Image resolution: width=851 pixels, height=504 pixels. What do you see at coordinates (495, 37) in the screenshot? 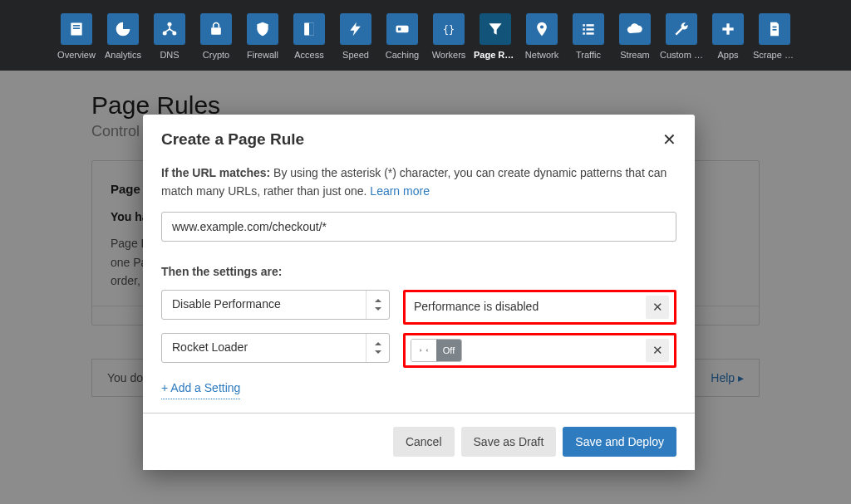
I see `nav-pagerules: Page Rules` at bounding box center [495, 37].